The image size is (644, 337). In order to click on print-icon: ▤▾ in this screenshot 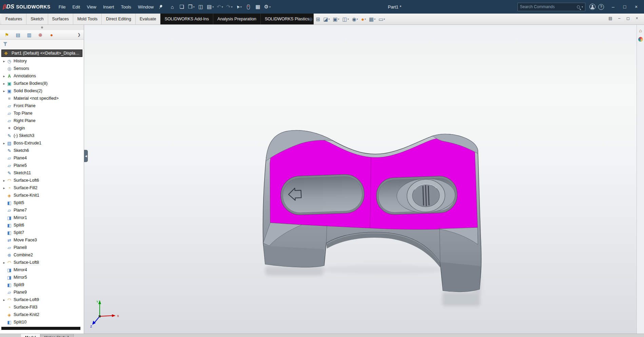, I will do `click(210, 7)`.